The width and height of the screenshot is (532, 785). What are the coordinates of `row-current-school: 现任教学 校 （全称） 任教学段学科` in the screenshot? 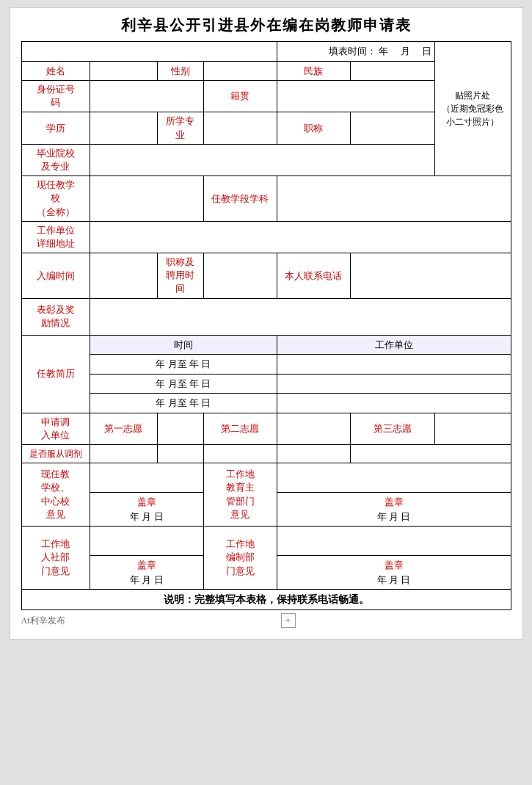 It's located at (266, 199).